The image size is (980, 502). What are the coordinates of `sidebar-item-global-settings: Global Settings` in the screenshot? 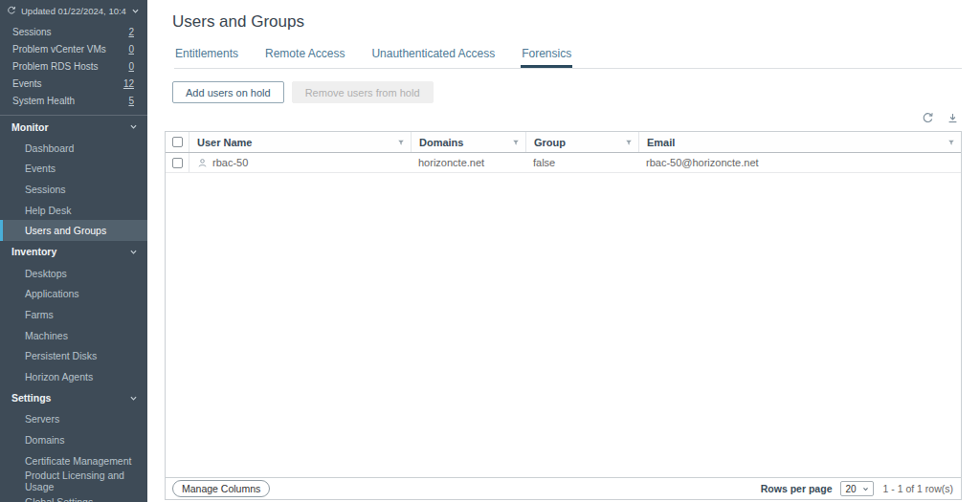 It's located at (74, 497).